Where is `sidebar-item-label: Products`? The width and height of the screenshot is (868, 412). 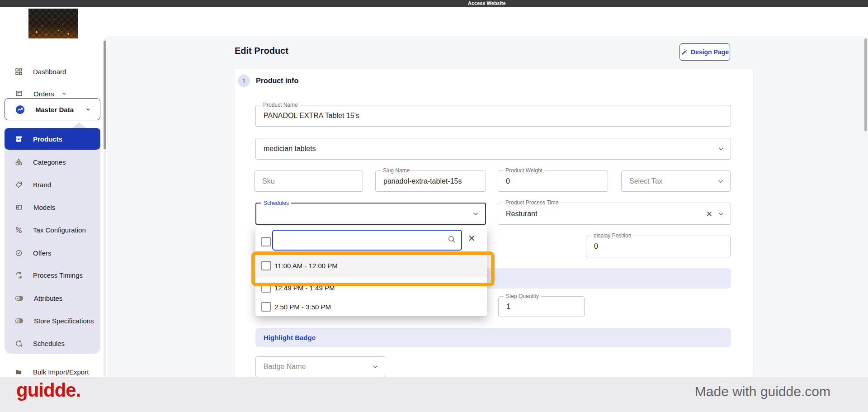
sidebar-item-label: Products is located at coordinates (48, 139).